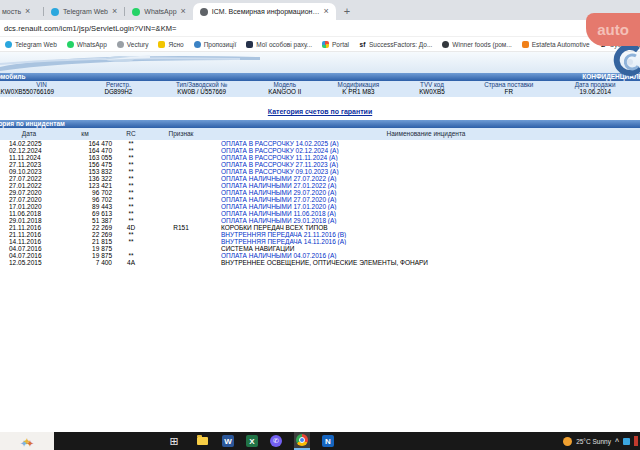 This screenshot has height=450, width=640. Describe the element at coordinates (279, 186) in the screenshot. I see `incident-link: ОПЛАТА НАЛИЧНЫМИ 27.01.2022 (А)` at that location.